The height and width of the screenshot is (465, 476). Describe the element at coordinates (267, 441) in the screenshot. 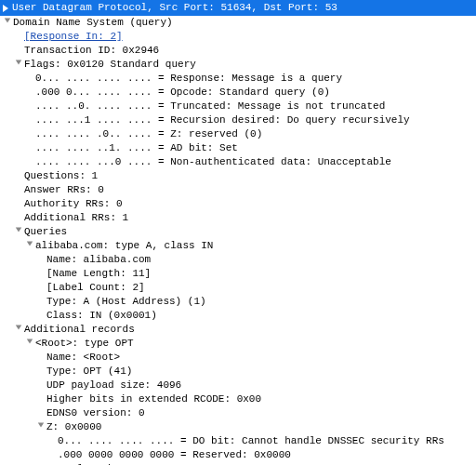

I see `addl-z-do: 0... .... .... .... = DO bit: Cannot han…` at that location.